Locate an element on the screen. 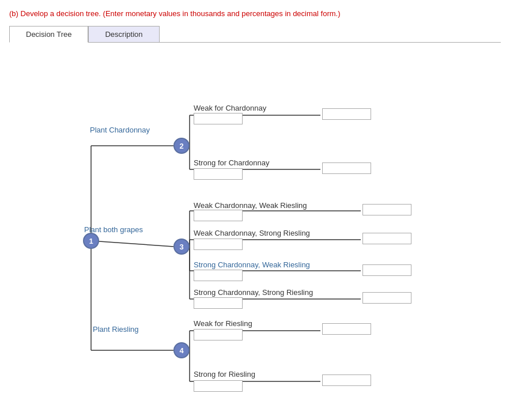 Image resolution: width=510 pixels, height=420 pixels. input-sc-wr-val is located at coordinates (218, 275).